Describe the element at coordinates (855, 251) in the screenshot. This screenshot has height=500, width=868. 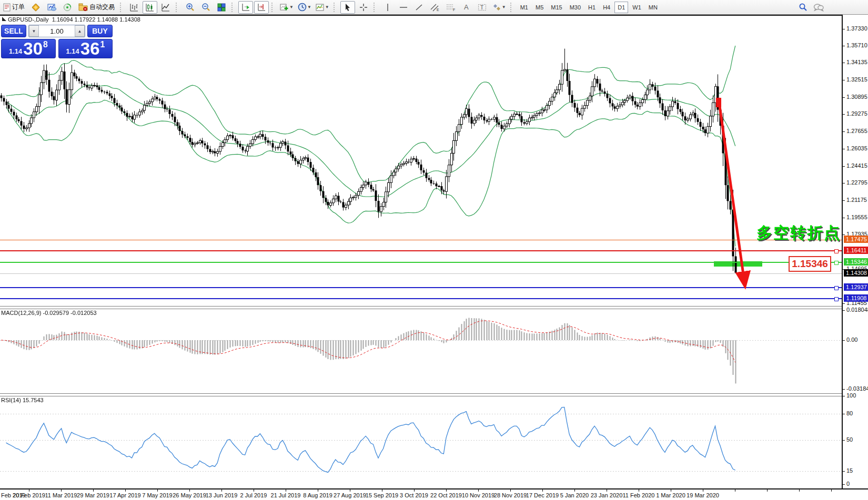
I see `price-axis: 1.373301.357101.341351.325151.308951.292…` at that location.